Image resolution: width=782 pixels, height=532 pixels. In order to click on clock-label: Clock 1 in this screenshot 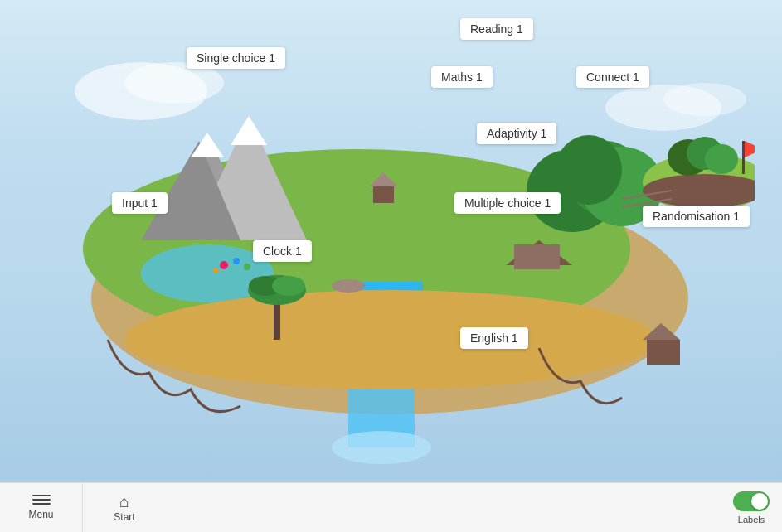, I will do `click(282, 251)`.